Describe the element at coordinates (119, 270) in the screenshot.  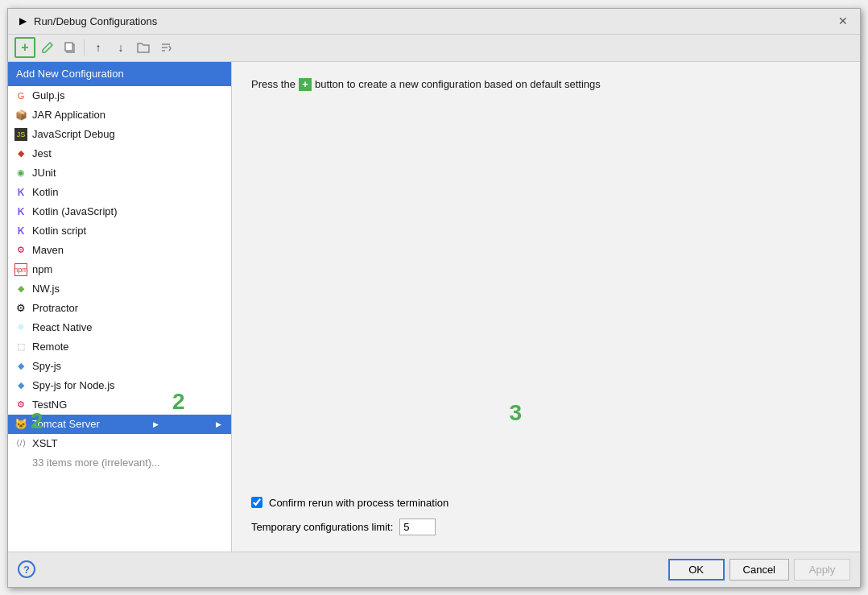
I see `list-item-npm: npm npm` at that location.